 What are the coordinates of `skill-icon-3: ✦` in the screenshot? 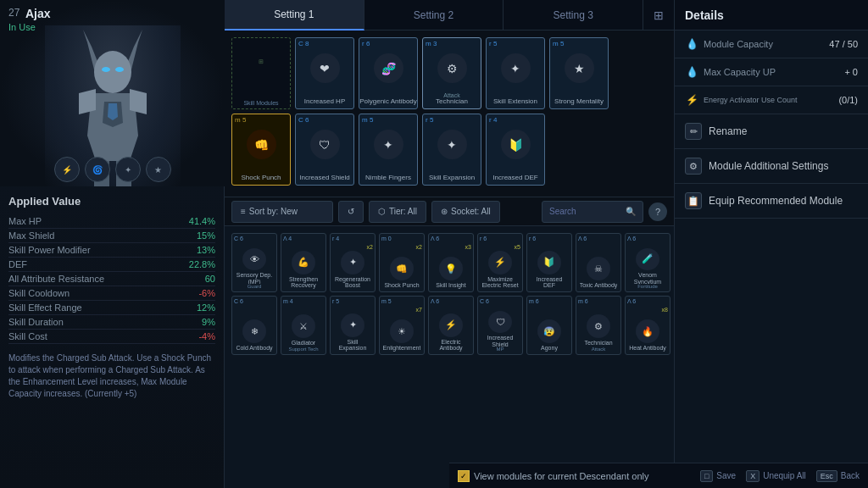 It's located at (128, 169).